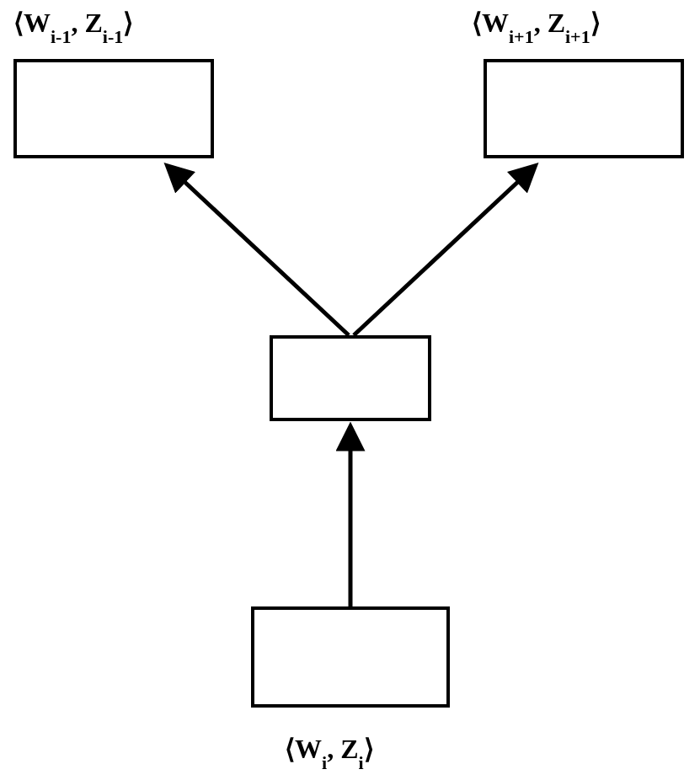  Describe the element at coordinates (114, 109) in the screenshot. I see `box-top-left` at that location.